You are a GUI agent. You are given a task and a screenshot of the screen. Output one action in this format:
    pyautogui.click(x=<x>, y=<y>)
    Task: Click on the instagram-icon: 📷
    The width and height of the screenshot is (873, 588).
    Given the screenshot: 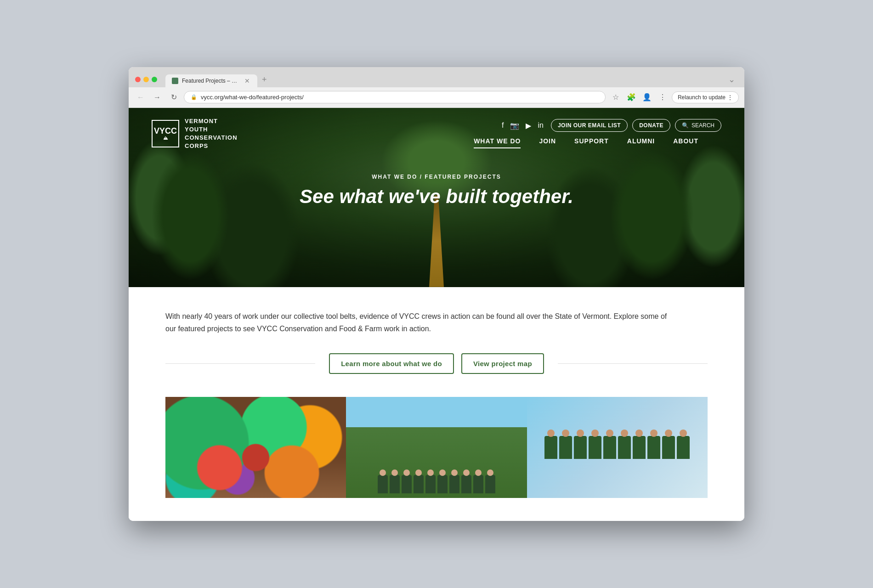 What is the action you would take?
    pyautogui.click(x=515, y=126)
    